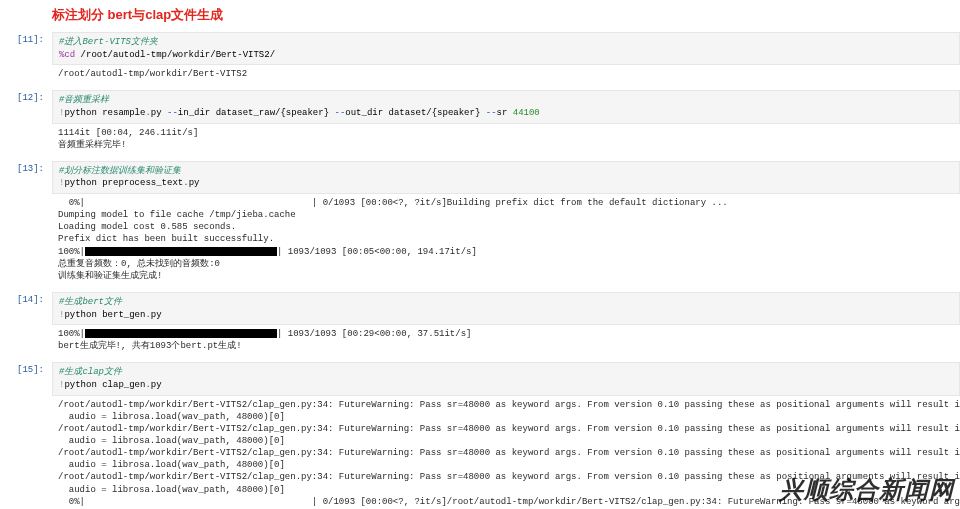 This screenshot has height=509, width=960. What do you see at coordinates (506, 106) in the screenshot?
I see `cell-input: #音频重采样 !python resample.py --in_dir data…` at bounding box center [506, 106].